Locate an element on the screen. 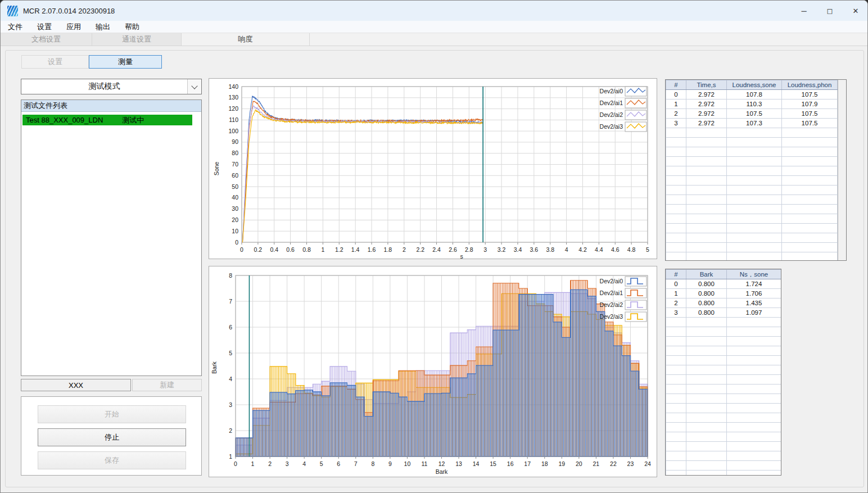 The width and height of the screenshot is (868, 493). svg-text: 0.2 is located at coordinates (259, 250).